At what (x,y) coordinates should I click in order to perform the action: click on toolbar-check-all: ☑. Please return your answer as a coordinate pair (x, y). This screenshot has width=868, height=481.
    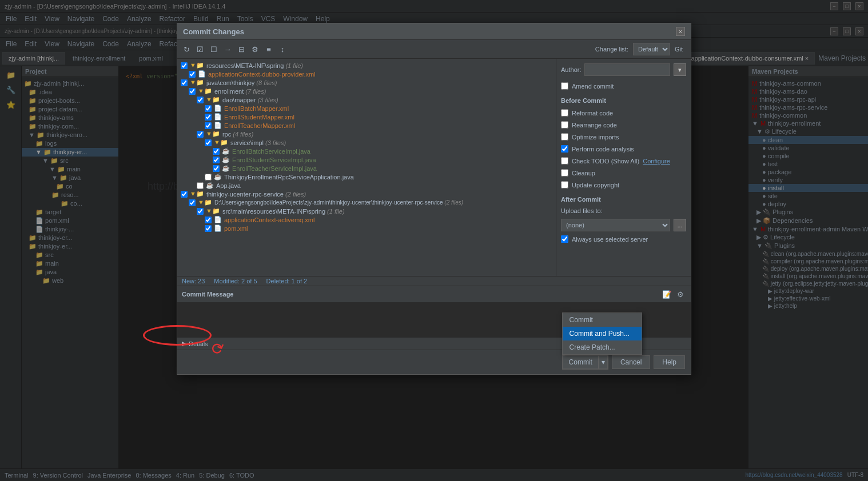
    Looking at the image, I should click on (200, 49).